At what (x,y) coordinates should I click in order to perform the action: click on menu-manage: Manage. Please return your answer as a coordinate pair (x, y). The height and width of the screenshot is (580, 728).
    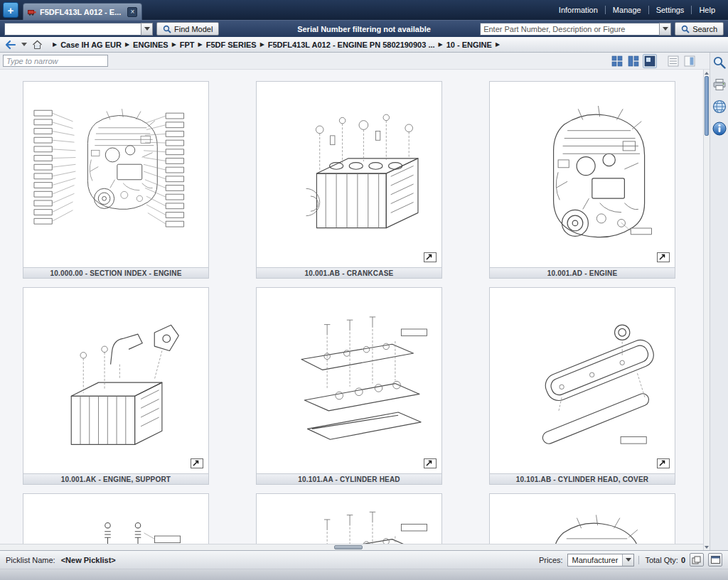
    Looking at the image, I should click on (627, 10).